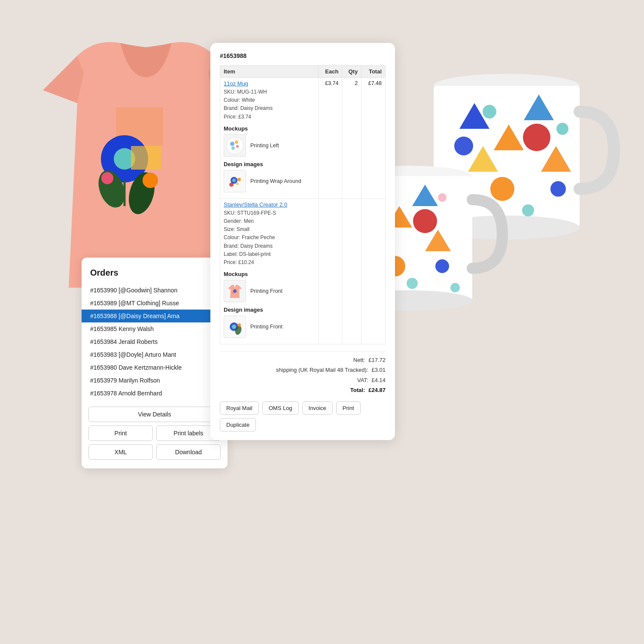 The width and height of the screenshot is (644, 644). I want to click on mockup-row: Printing Front, so click(269, 291).